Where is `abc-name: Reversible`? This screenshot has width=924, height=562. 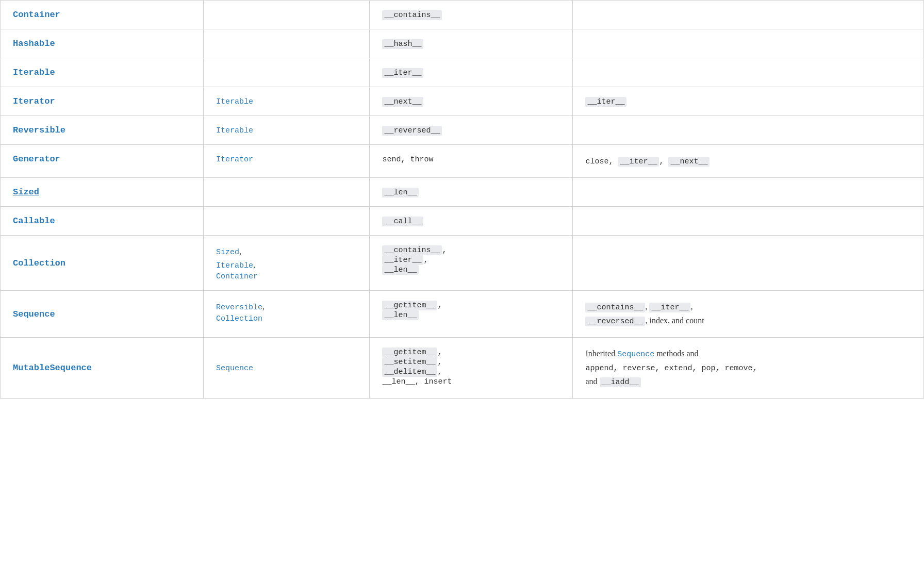
abc-name: Reversible is located at coordinates (39, 130).